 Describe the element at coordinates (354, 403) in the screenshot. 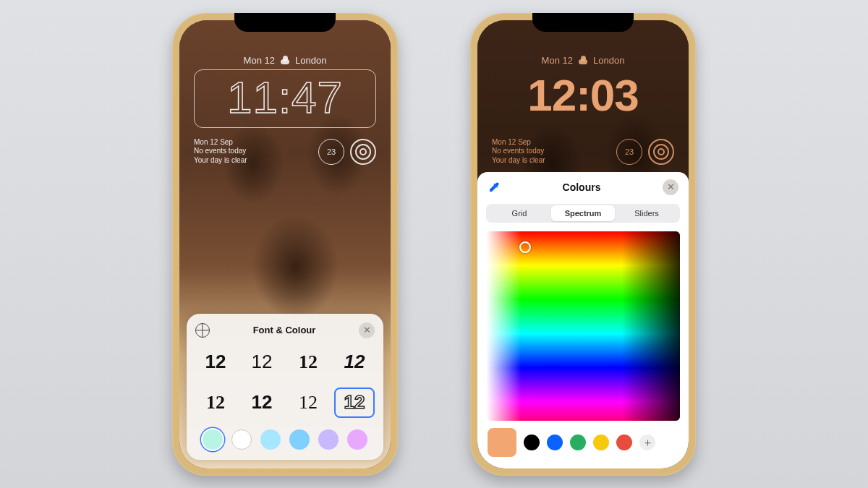

I see `font-option-8: 12` at that location.